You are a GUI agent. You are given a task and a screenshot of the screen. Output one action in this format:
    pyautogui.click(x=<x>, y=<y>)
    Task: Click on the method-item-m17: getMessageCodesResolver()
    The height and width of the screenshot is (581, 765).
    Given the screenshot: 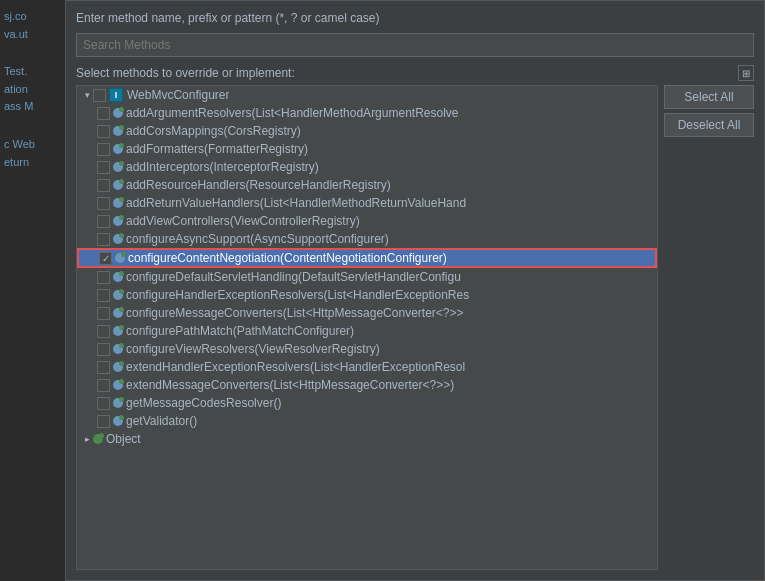 What is the action you would take?
    pyautogui.click(x=367, y=403)
    